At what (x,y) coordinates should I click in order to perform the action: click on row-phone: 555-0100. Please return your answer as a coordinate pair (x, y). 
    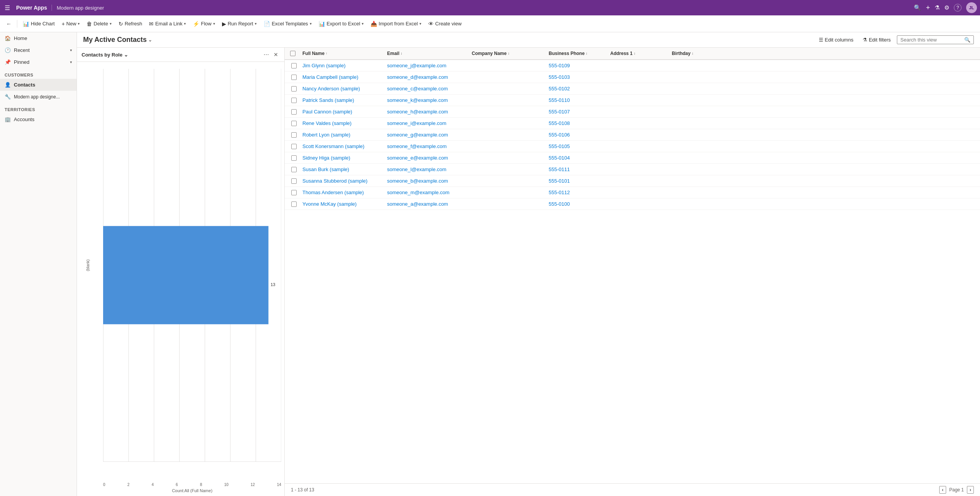
    Looking at the image, I should click on (577, 204).